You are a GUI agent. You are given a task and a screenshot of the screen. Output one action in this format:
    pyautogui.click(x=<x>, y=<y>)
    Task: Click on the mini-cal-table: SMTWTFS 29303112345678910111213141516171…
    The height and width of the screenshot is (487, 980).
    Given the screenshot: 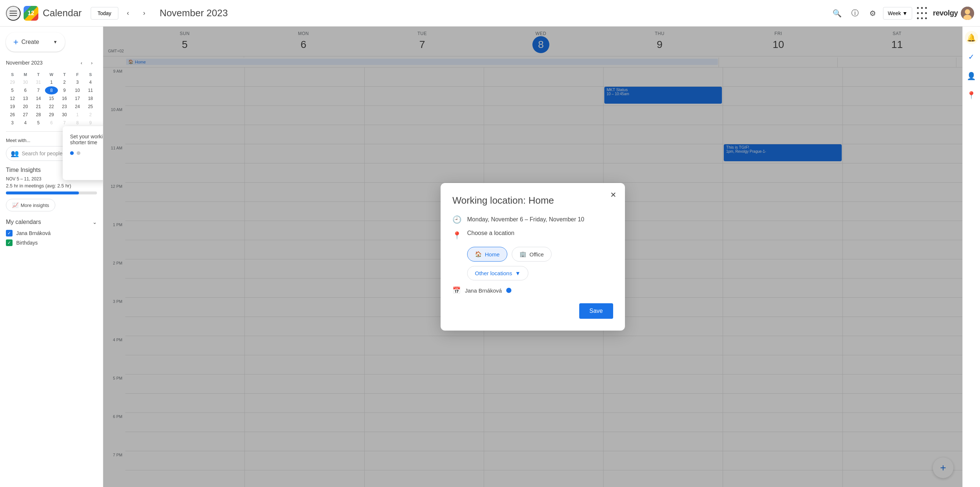 What is the action you would take?
    pyautogui.click(x=52, y=99)
    